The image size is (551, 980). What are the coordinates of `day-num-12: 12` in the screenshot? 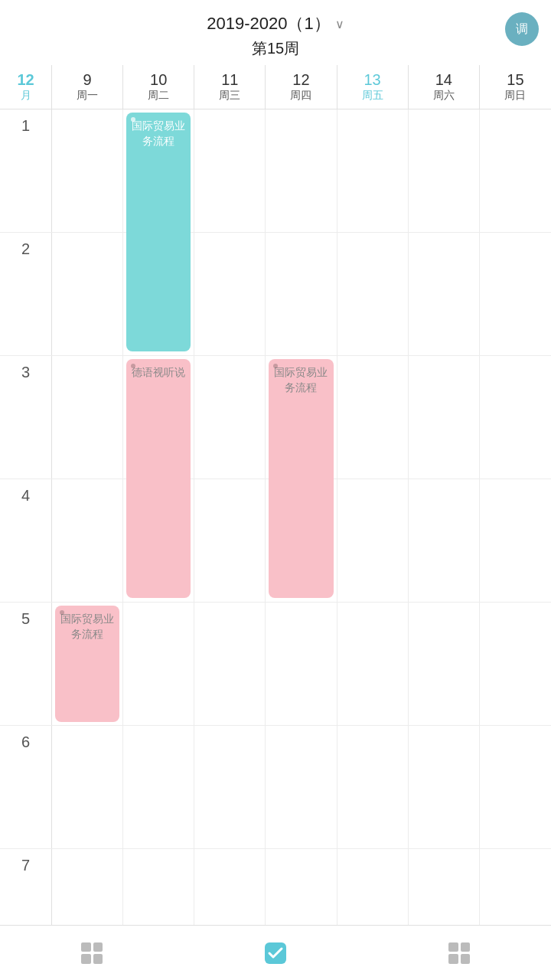 It's located at (301, 80).